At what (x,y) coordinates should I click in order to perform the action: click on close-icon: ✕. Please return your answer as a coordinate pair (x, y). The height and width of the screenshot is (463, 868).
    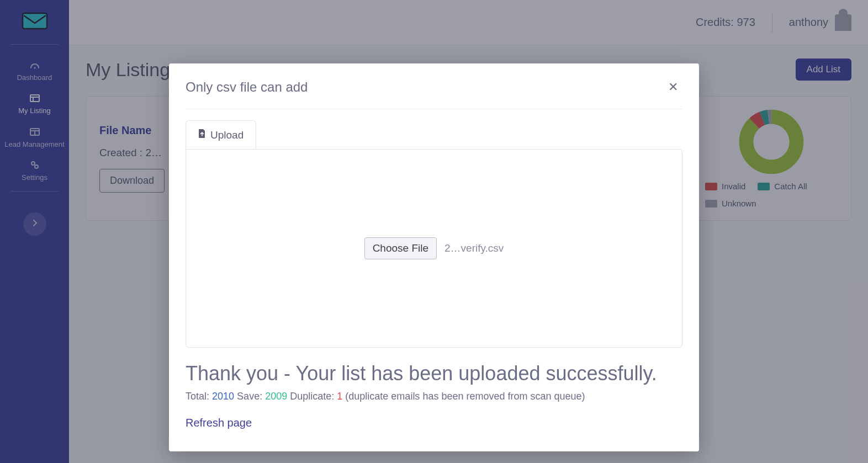
    Looking at the image, I should click on (673, 87).